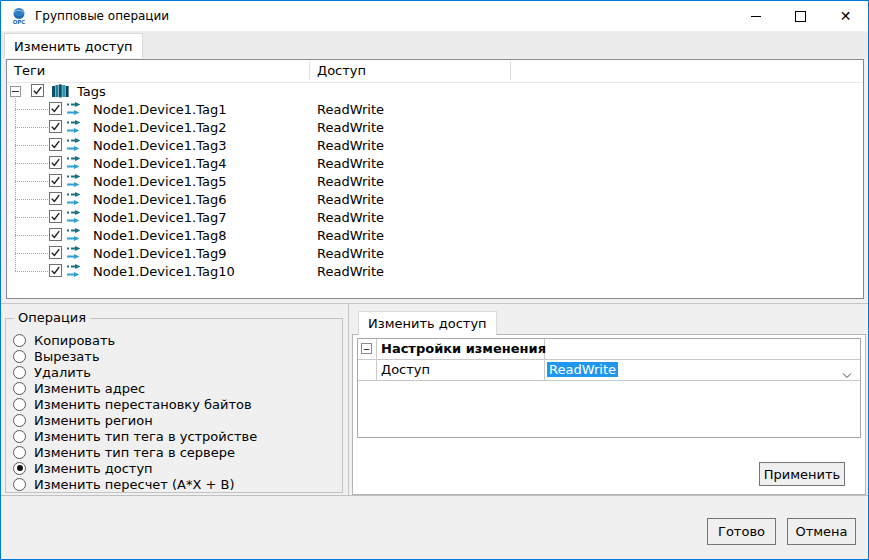  Describe the element at coordinates (702, 349) in the screenshot. I see `property-group-value-cell` at that location.